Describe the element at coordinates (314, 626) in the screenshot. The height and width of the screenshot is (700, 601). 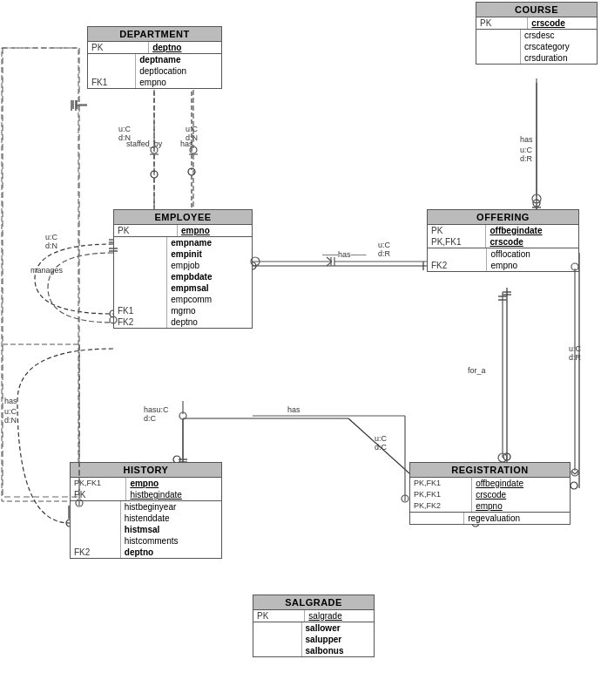
I see `entity-salgrade: SALGRADE PK salgrade sallower salupper s…` at that location.